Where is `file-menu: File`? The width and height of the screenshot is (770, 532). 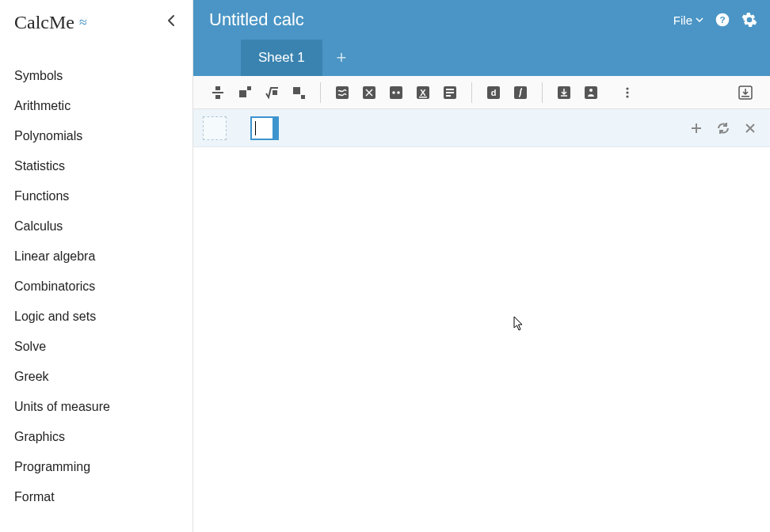 file-menu: File is located at coordinates (688, 21).